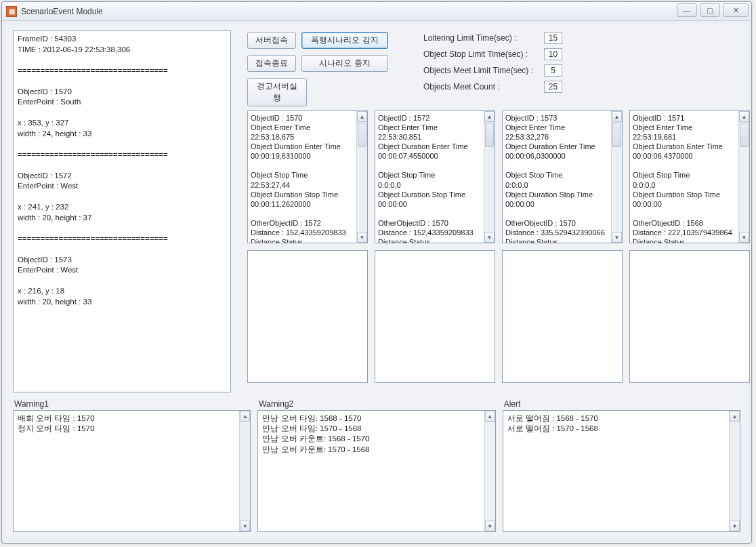 This screenshot has height=547, width=756. I want to click on app-icon: ▦, so click(12, 12).